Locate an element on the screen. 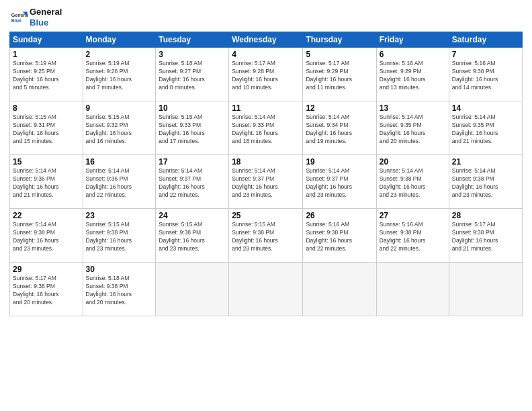 The image size is (532, 411). day-cell-23: 23Sunrise: 5:15 AM Sunset: 9:38 PM Dayli… is located at coordinates (120, 236).